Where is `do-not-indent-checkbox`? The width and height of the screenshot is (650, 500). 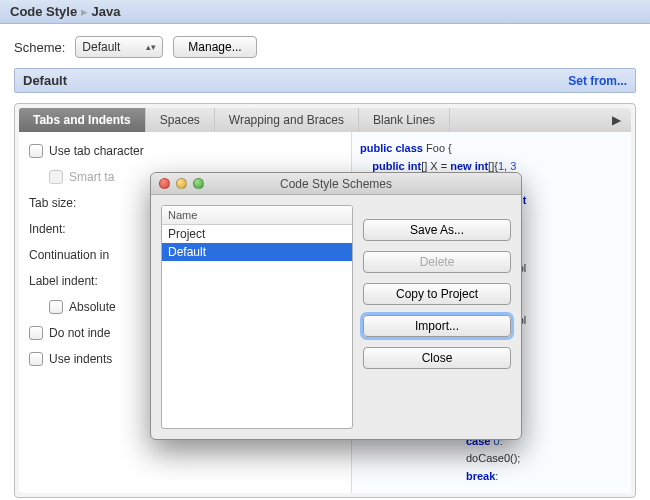
do-not-indent-checkbox is located at coordinates (36, 333).